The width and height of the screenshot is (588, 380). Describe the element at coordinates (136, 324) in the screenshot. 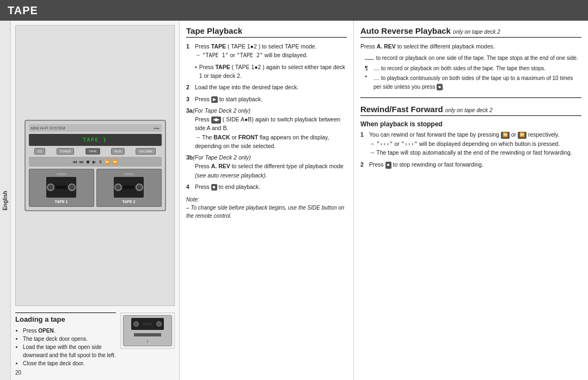

I see `cassette-spool-left` at that location.